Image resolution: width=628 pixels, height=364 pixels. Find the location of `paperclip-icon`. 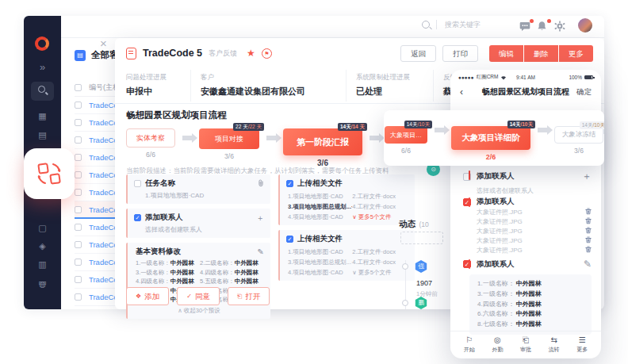

paperclip-icon is located at coordinates (261, 184).